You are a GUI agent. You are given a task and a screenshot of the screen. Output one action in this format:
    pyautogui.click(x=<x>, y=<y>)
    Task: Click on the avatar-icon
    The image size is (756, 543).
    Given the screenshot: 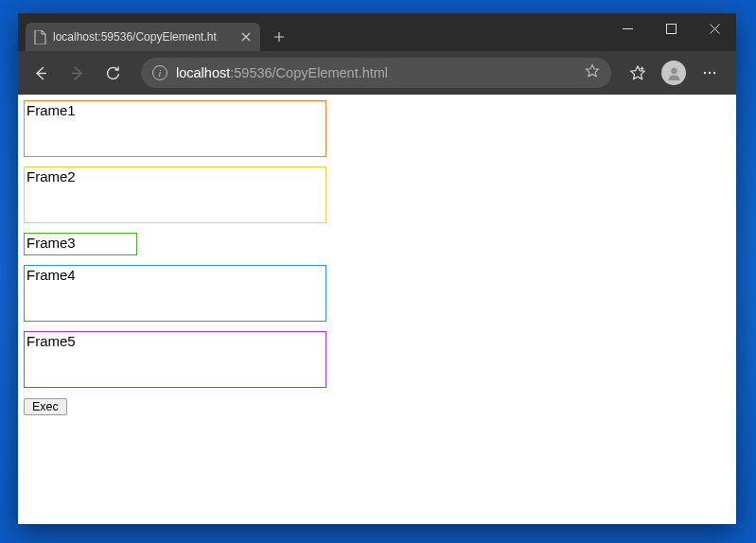 What is the action you would take?
    pyautogui.click(x=674, y=73)
    